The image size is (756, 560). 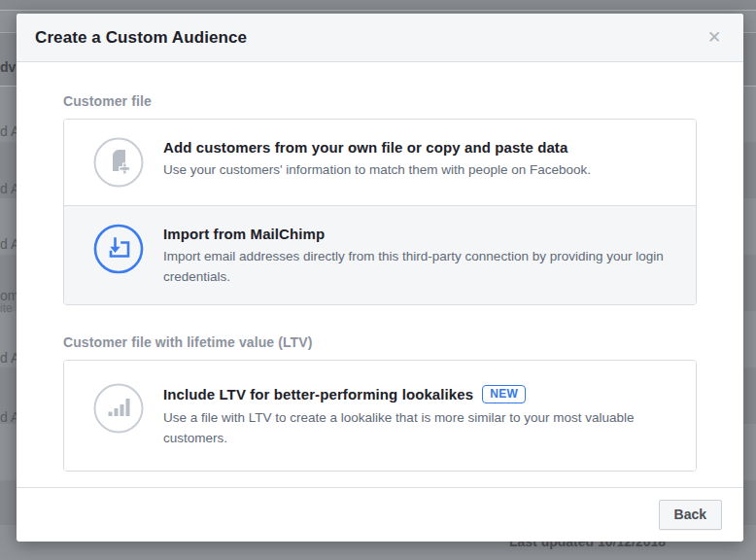 What do you see at coordinates (416, 395) in the screenshot?
I see `option-title: Include LTV for better-performing lookal…` at bounding box center [416, 395].